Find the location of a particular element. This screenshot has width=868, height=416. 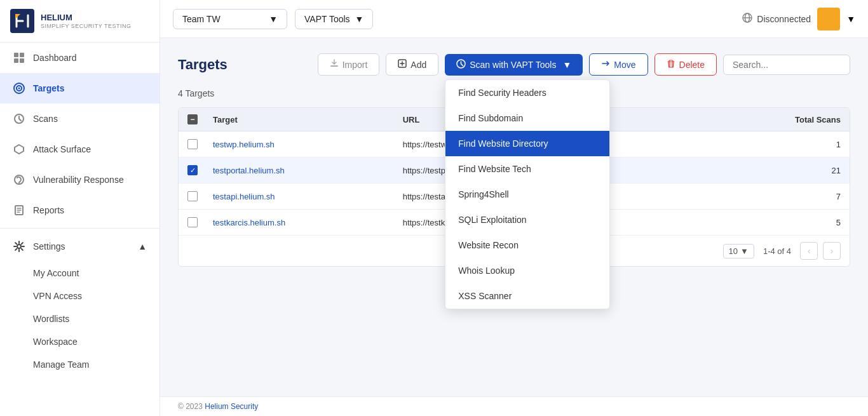

row2-checkbox is located at coordinates (193, 170).